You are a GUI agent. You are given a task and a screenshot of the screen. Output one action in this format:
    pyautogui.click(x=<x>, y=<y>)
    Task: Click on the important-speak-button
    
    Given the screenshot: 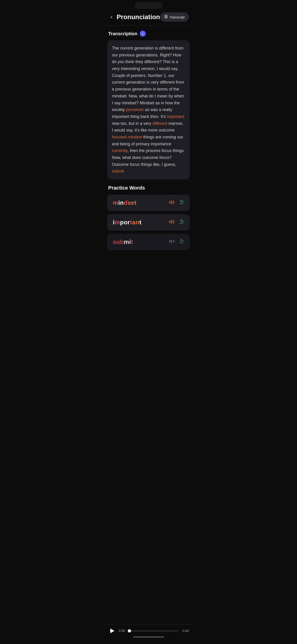 What is the action you would take?
    pyautogui.click(x=182, y=222)
    